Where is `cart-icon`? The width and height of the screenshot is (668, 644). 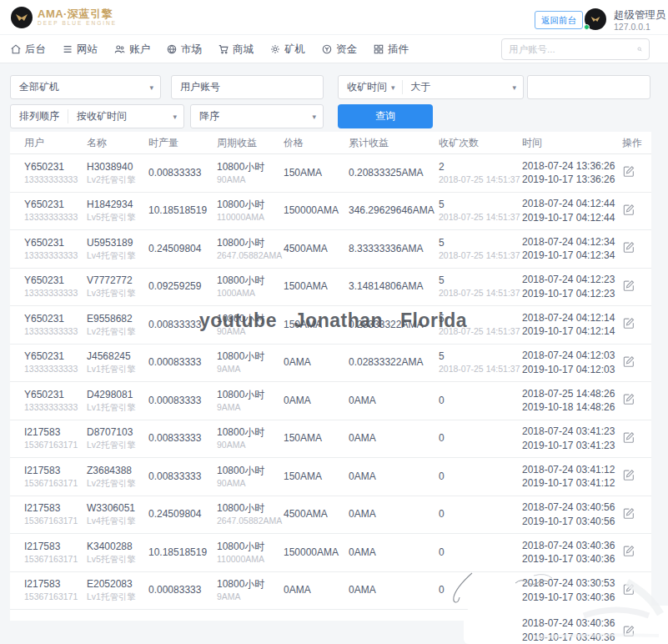
cart-icon is located at coordinates (224, 49).